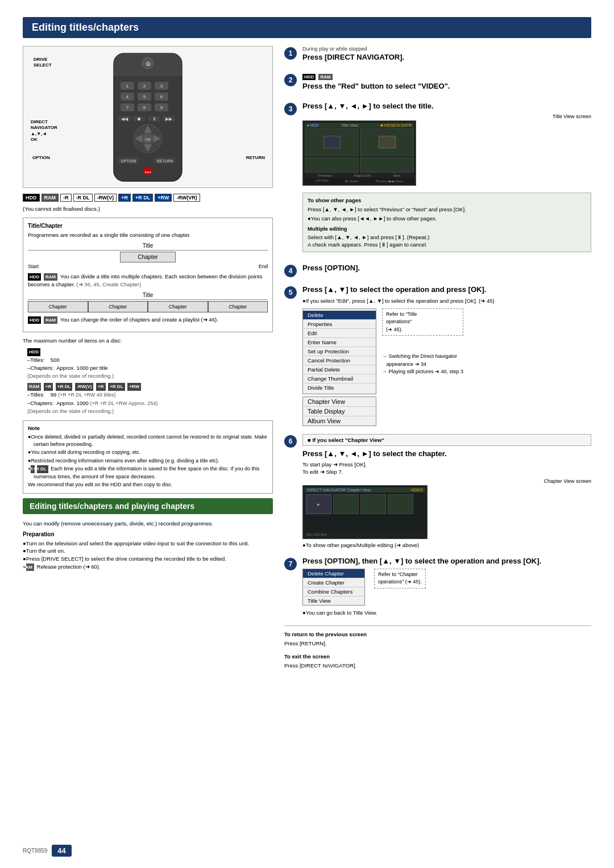  I want to click on hdd-depends: (Depends on the state of recording.), so click(150, 376).